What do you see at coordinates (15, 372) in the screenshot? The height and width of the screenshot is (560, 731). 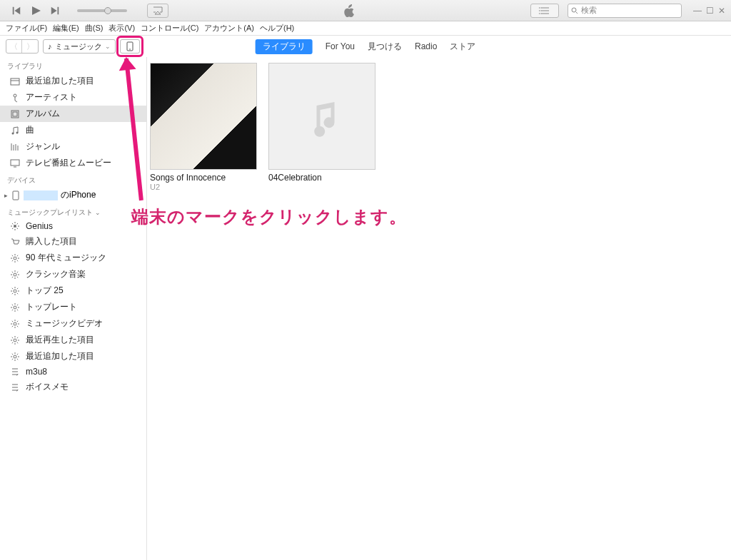 I see `list-icon` at bounding box center [15, 372].